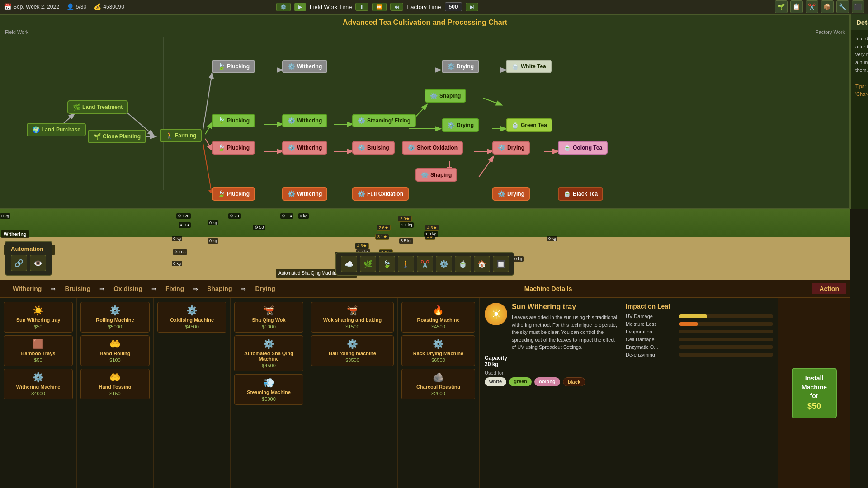 Image resolution: width=868 pixels, height=488 pixels. What do you see at coordinates (19, 263) in the screenshot?
I see `auto-link-btn: 🔗` at bounding box center [19, 263].